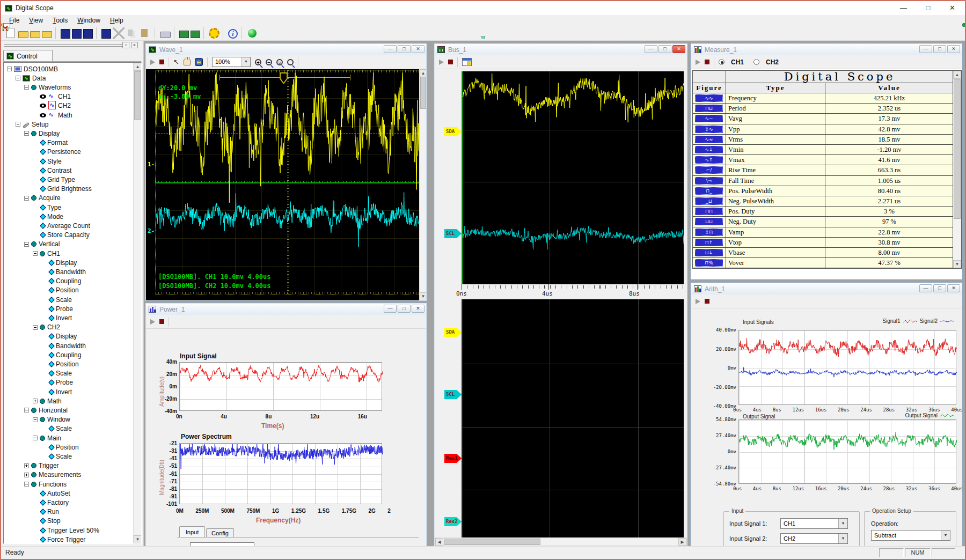  Describe the element at coordinates (453, 234) in the screenshot. I see `bus-signal-flag: SCL` at that location.